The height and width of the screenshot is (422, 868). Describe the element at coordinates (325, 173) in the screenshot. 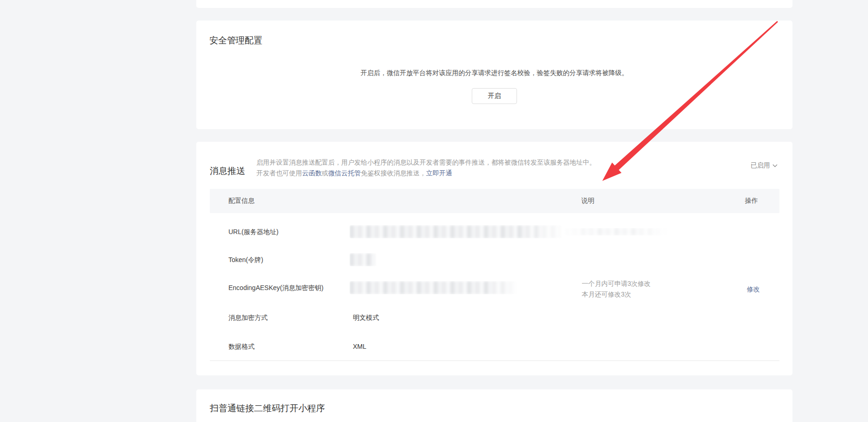

I see `desc-line2-or: 或` at that location.